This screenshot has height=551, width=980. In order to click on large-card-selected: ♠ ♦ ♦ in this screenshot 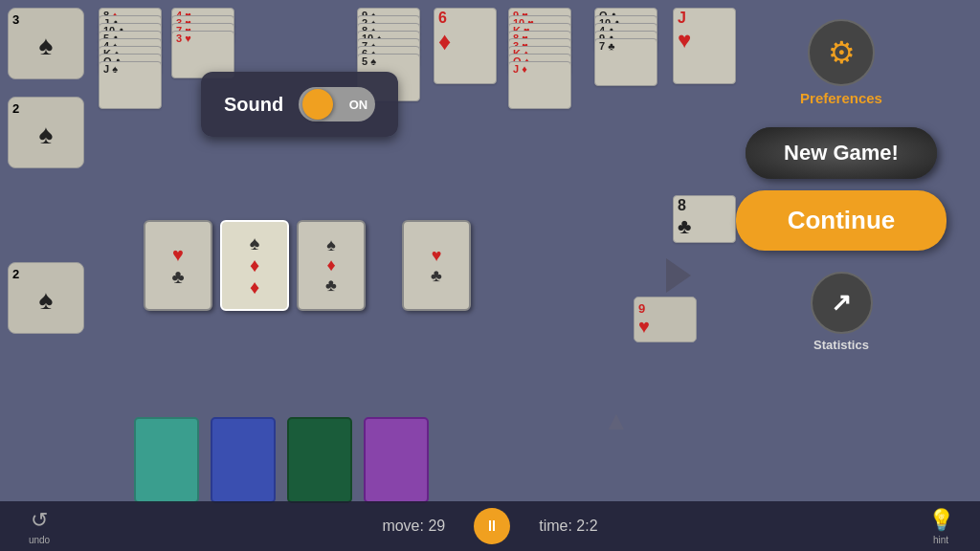, I will do `click(255, 266)`.